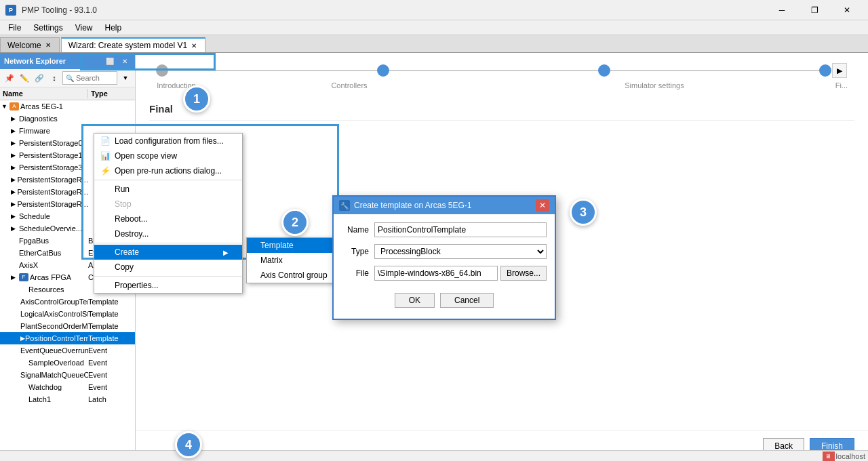 This screenshot has width=868, height=461. What do you see at coordinates (355, 230) in the screenshot?
I see `form-name-label: Name` at bounding box center [355, 230].